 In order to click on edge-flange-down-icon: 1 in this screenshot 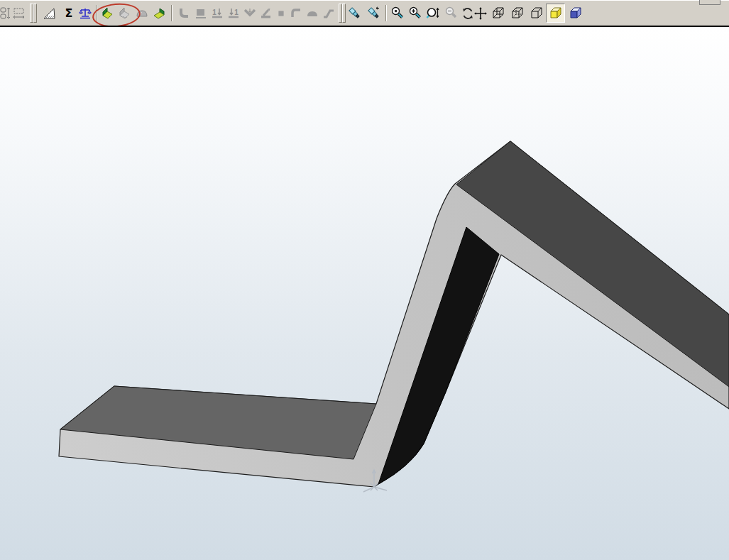, I will do `click(234, 13)`.